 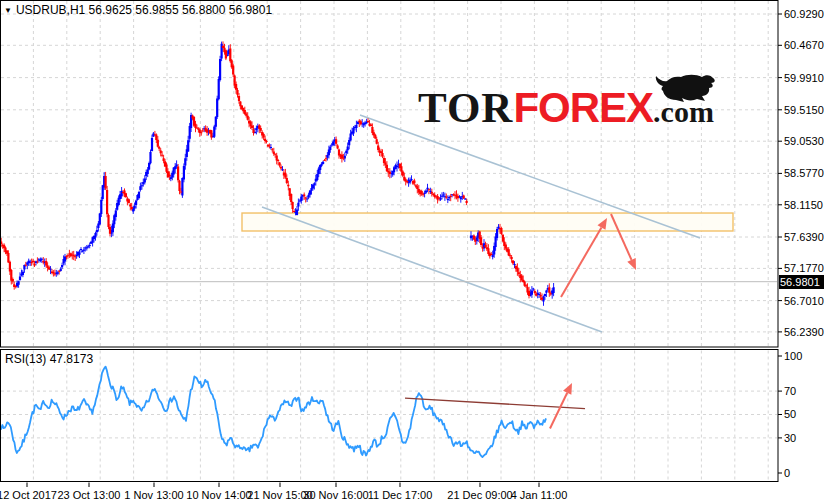 What do you see at coordinates (787, 473) in the screenshot?
I see `rsi-scale-label: 0` at bounding box center [787, 473].